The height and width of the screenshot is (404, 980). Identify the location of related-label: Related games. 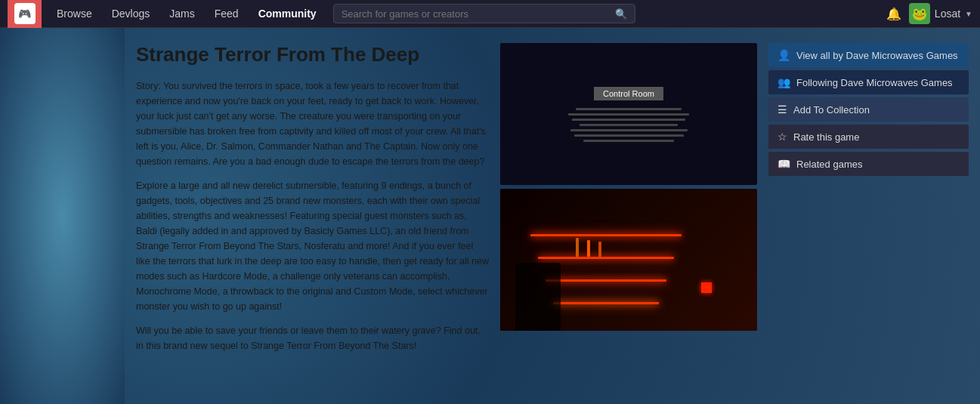
(830, 165).